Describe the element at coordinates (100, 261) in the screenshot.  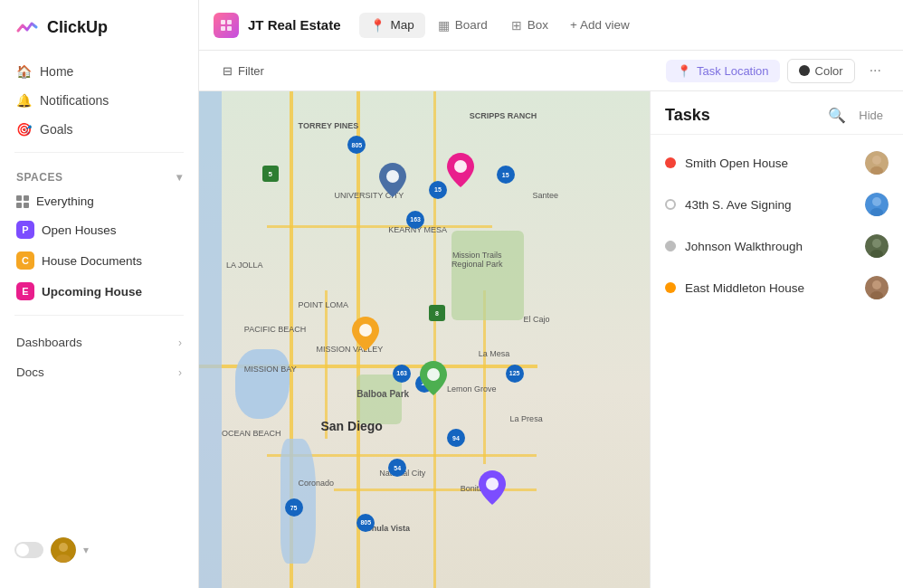
I see `sidebar-item-house-documents: C House Documents` at that location.